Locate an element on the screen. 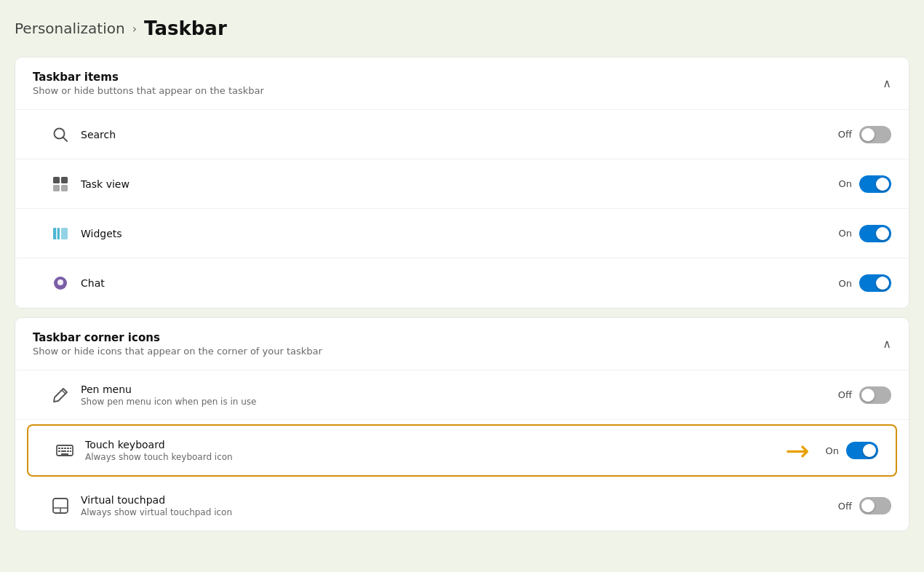 The width and height of the screenshot is (924, 572). search-name: Search is located at coordinates (458, 135).